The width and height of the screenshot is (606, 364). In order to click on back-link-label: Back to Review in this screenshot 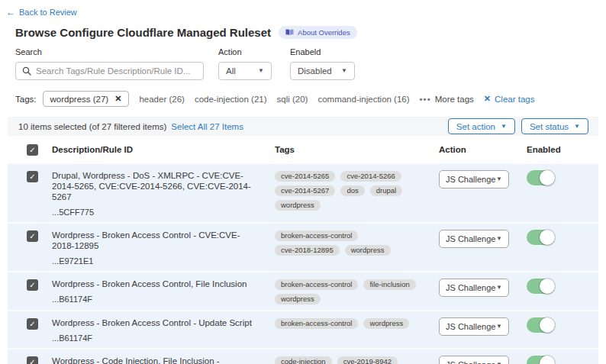, I will do `click(48, 12)`.